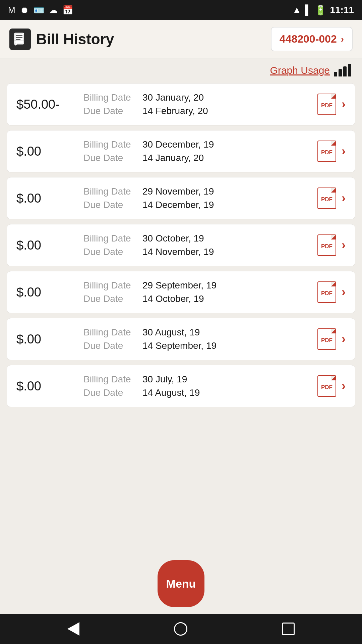  What do you see at coordinates (331, 245) in the screenshot?
I see `bill-actions-3: PDF ›` at bounding box center [331, 245].